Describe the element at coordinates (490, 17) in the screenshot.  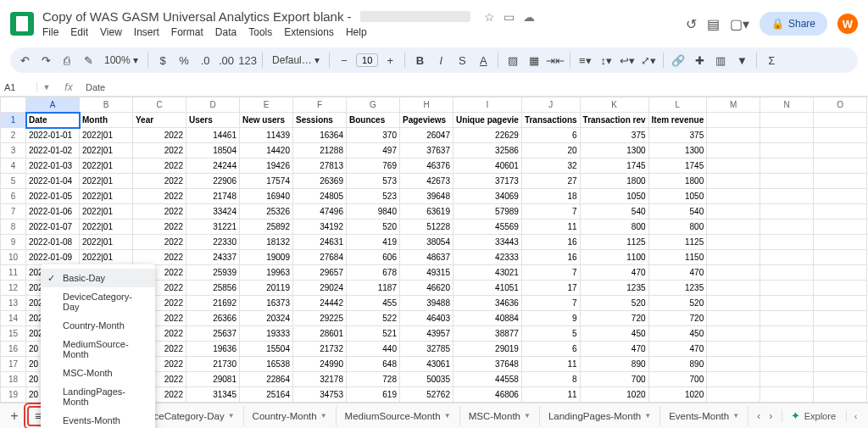
I see `star-icon: ☆` at that location.